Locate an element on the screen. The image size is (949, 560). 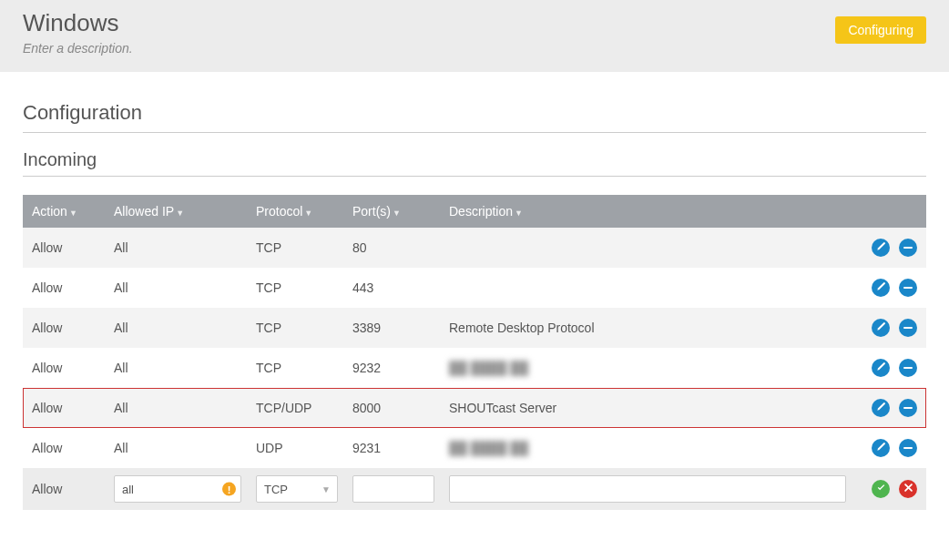
page-title: Windows is located at coordinates (78, 24).